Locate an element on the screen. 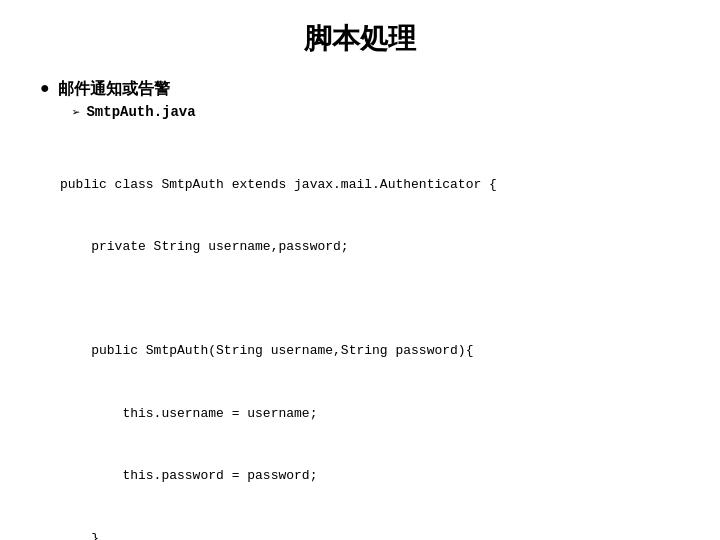 The image size is (720, 540). code-line-1: public class SmtpAuth extends javax.mail… is located at coordinates (370, 186).